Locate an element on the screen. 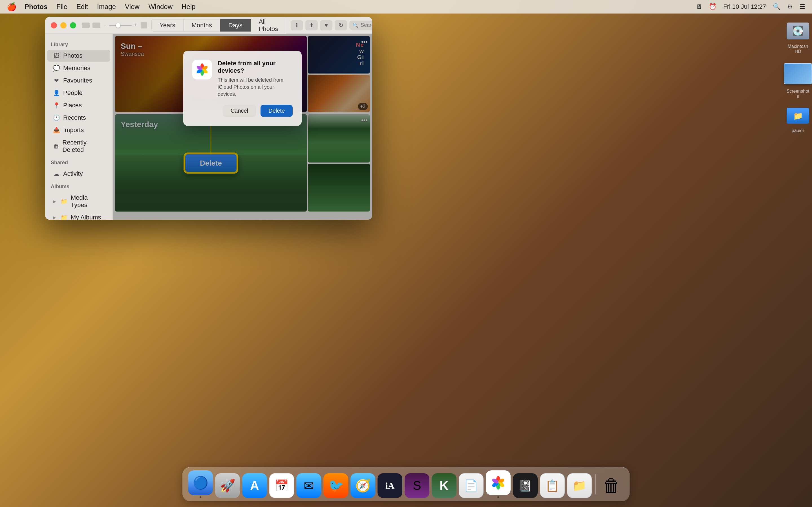  dock-item-appstore: A is located at coordinates (255, 486).